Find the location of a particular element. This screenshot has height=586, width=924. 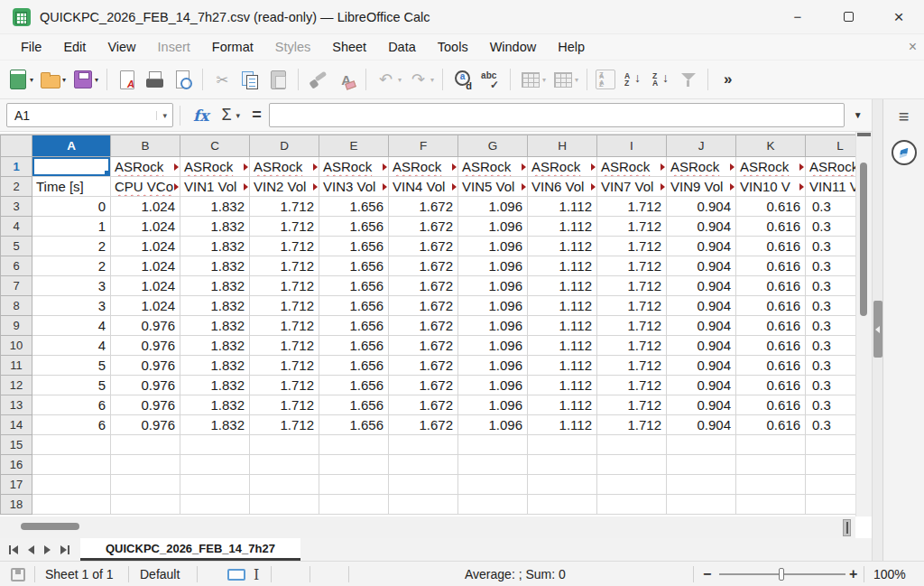

cell-G10: 1.096 is located at coordinates (493, 346).